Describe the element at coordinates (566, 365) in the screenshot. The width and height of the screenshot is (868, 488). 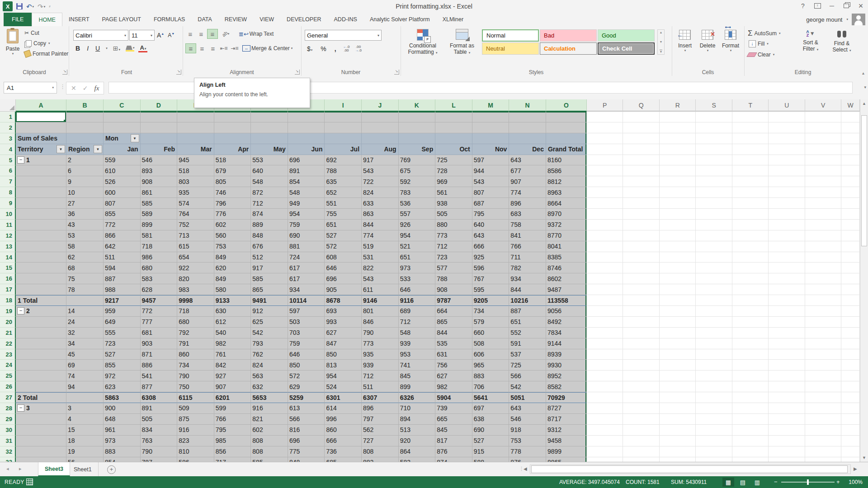
I see `grand-total-cell: 9930` at that location.